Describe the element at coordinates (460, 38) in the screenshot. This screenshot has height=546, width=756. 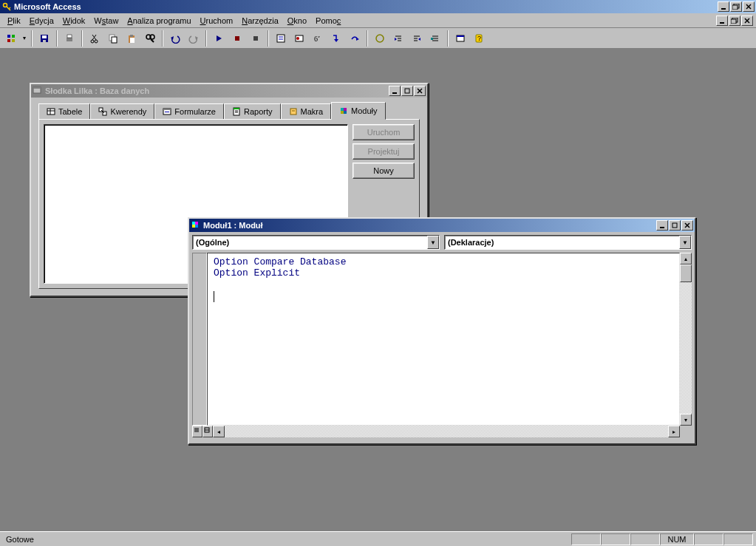
I see `object-browser-icon` at that location.